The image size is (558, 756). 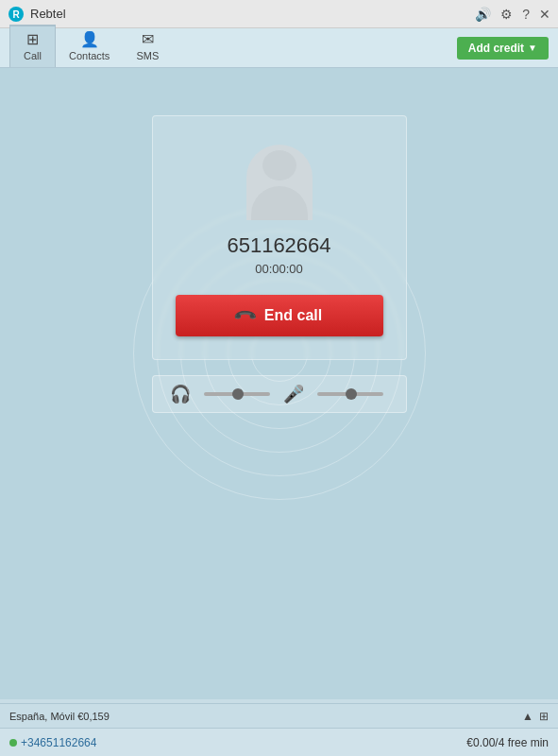 What do you see at coordinates (508, 743) in the screenshot?
I see `credit-display: €0.00/4 free min` at bounding box center [508, 743].